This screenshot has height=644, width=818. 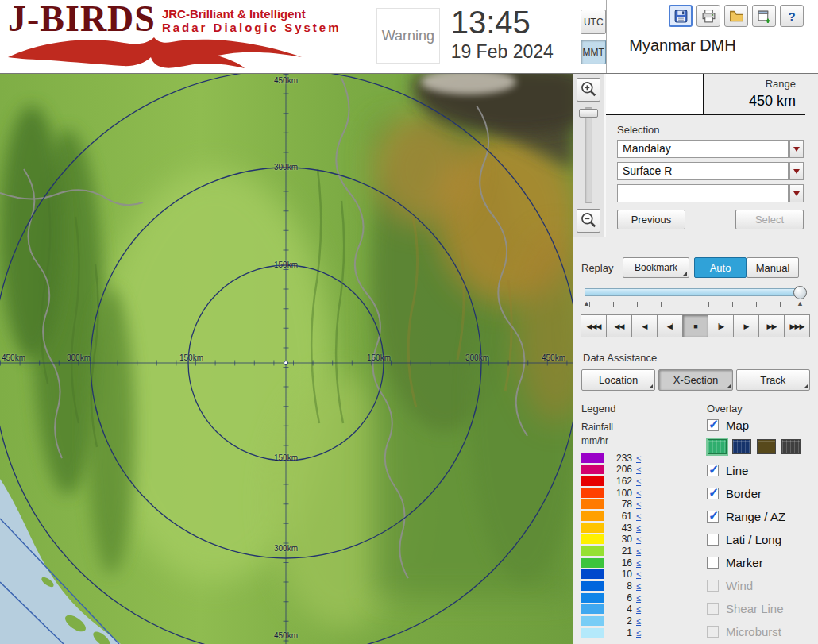 What do you see at coordinates (754, 523) in the screenshot?
I see `overlay-section: Overlay Map` at bounding box center [754, 523].